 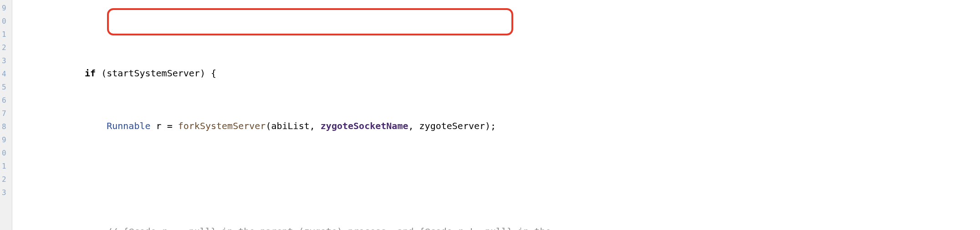 What do you see at coordinates (6, 99) in the screenshot?
I see `gutter-line: 6` at bounding box center [6, 99].